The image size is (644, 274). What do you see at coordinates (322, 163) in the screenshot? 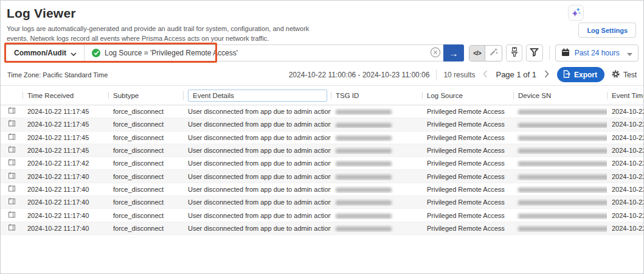
I see `table-row: 2024-10-22 11:17:42 force_disconnect Use…` at bounding box center [322, 163].